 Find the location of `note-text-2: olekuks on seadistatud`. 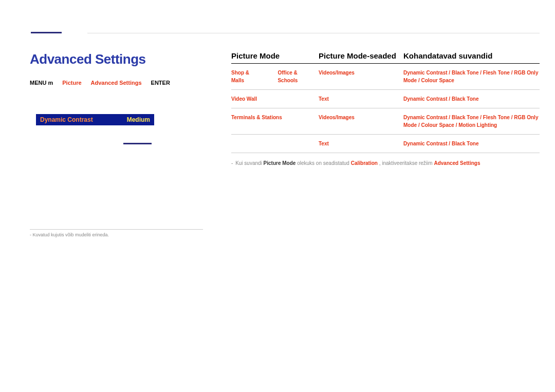

note-text-2: olekuks on seadistatud is located at coordinates (324, 163).